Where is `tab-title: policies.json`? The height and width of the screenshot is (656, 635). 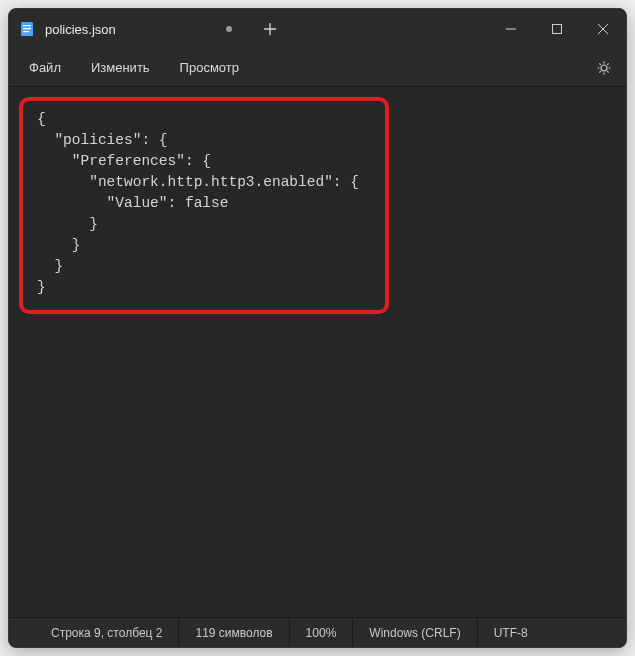 tab-title: policies.json is located at coordinates (80, 30).